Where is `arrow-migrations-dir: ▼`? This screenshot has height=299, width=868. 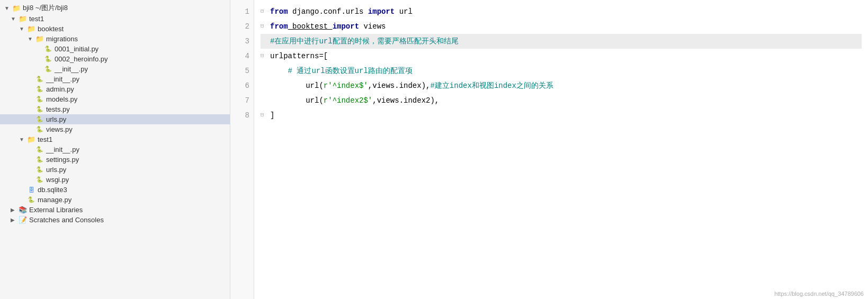
arrow-migrations-dir: ▼ is located at coordinates (31, 39).